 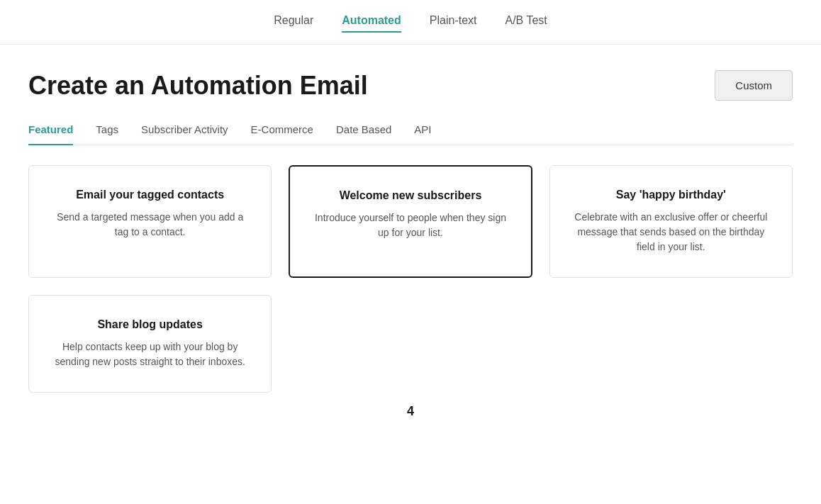 I want to click on page-title: Create an Automation Email, so click(x=199, y=86).